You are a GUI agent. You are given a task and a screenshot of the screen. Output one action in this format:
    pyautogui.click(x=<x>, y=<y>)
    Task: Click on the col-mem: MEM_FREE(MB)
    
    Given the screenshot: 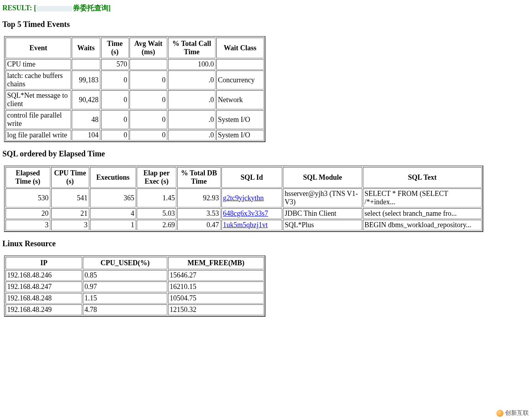 What is the action you would take?
    pyautogui.click(x=216, y=263)
    